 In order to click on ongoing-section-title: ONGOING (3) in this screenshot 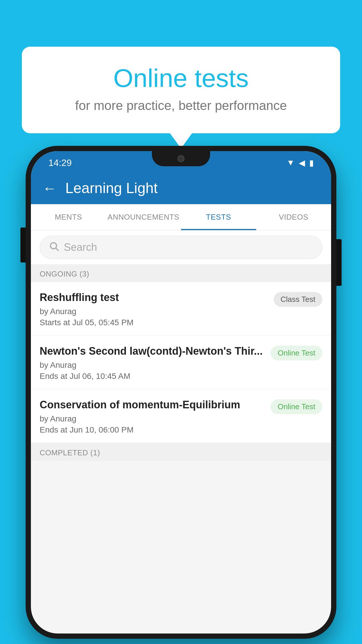, I will do `click(64, 274)`.